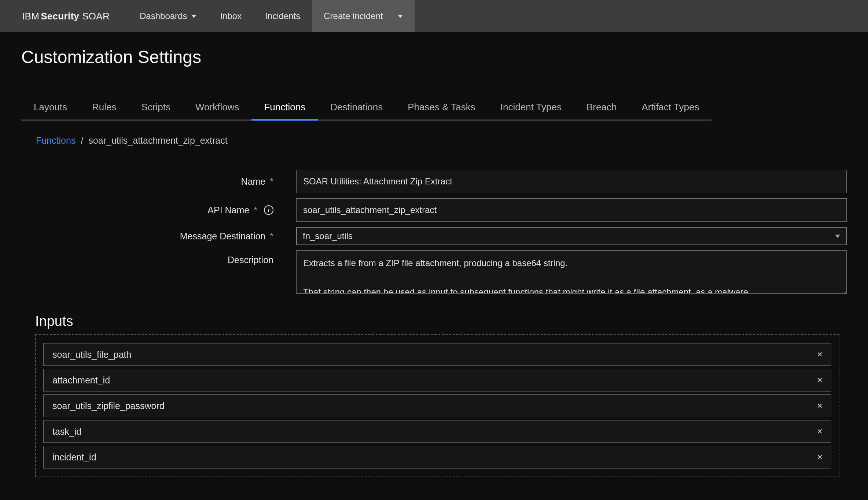 The image size is (868, 500). Describe the element at coordinates (231, 16) in the screenshot. I see `nav-inbox-label: Inbox` at that location.